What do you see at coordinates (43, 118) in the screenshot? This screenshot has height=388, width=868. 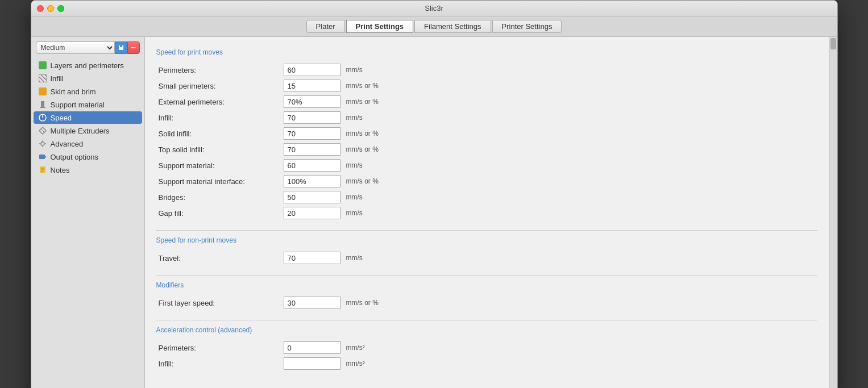 I see `speed-icon` at bounding box center [43, 118].